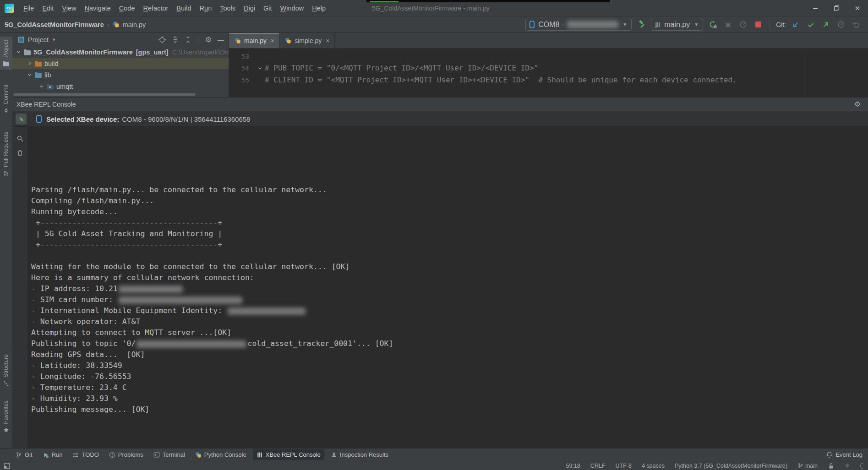 The height and width of the screenshot is (470, 868). I want to click on tree-row-build: build, so click(120, 63).